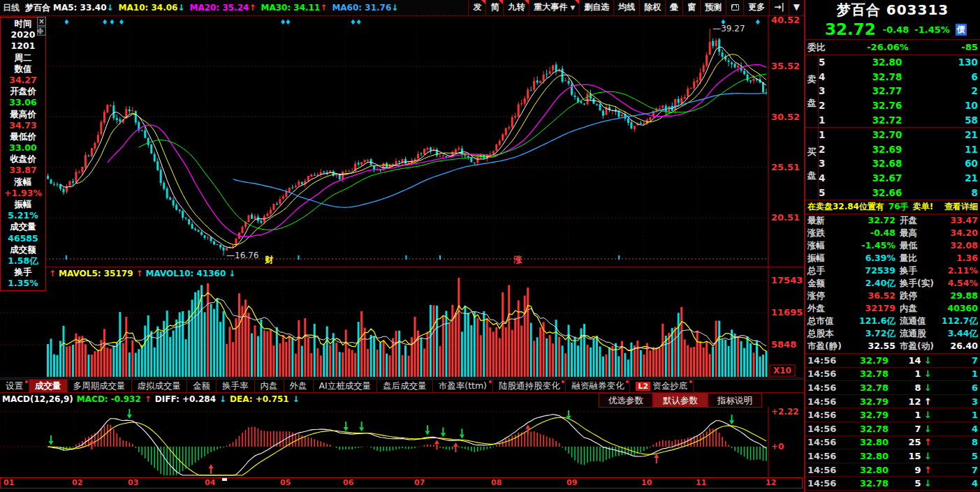 This screenshot has height=492, width=980. Describe the element at coordinates (900, 120) in the screenshot. I see `ask-row: 132.7258` at that location.